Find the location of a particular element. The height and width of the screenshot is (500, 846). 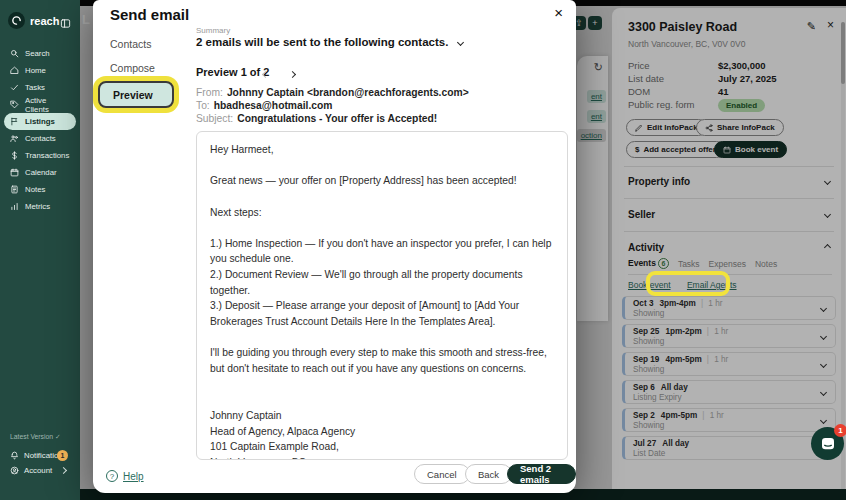

reach-logo-icon is located at coordinates (16, 20).